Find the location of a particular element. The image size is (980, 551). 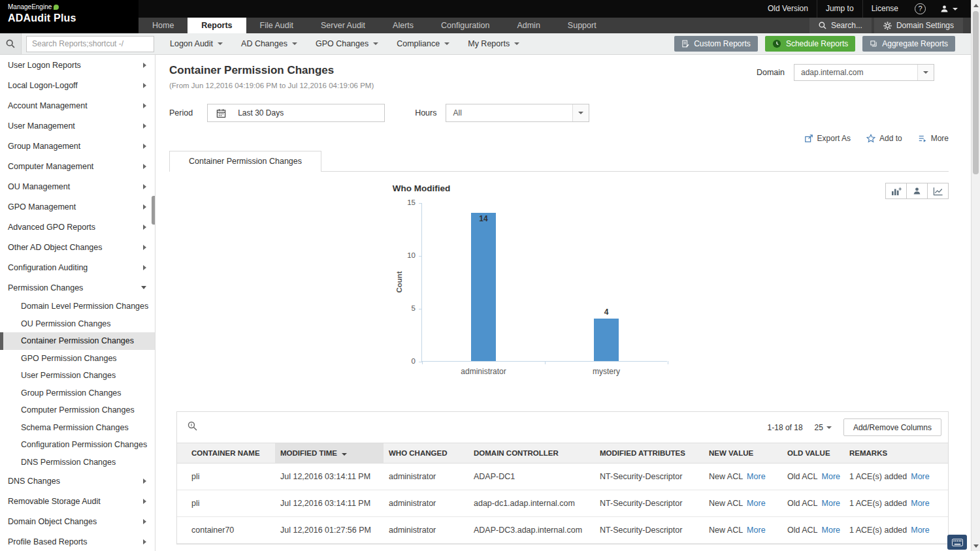

more-actions-button: More is located at coordinates (933, 138).